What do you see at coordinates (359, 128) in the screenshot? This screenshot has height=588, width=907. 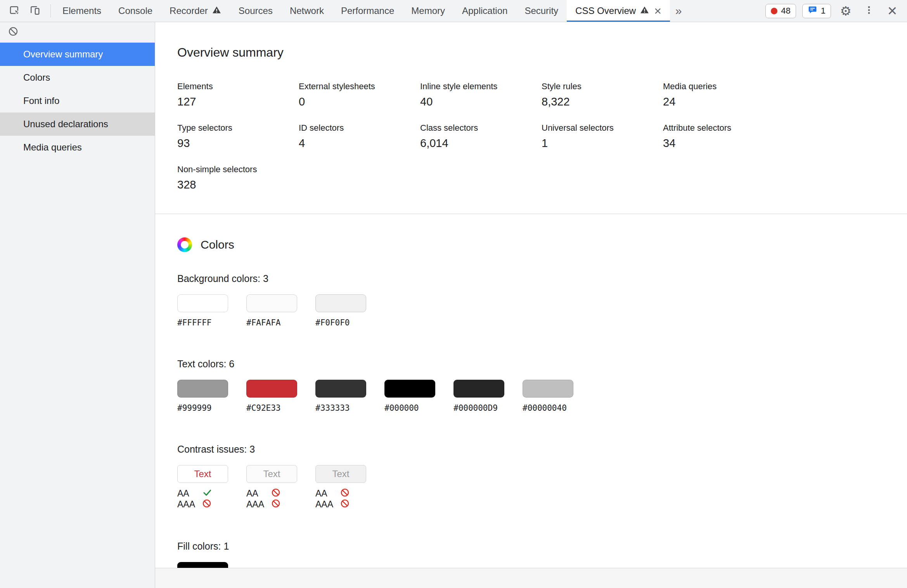 I see `stat-label: ID selectors` at bounding box center [359, 128].